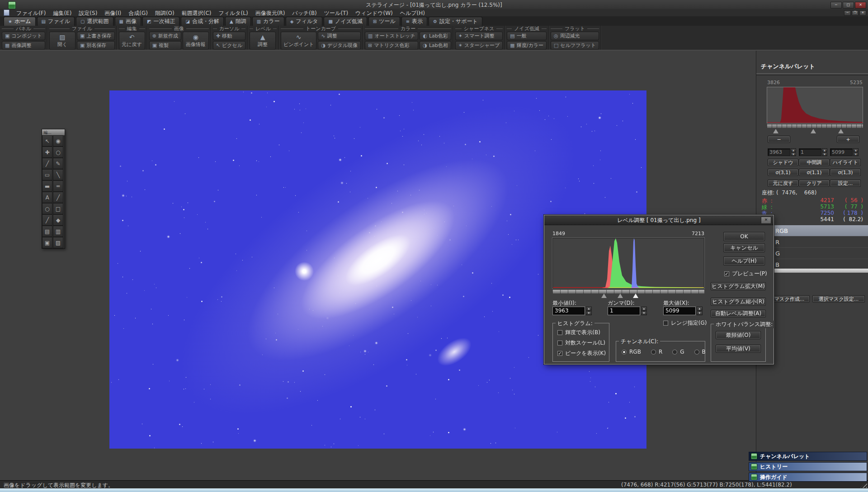 This screenshot has height=492, width=868. I want to click on help-button: ヘルプ(H), so click(744, 261).